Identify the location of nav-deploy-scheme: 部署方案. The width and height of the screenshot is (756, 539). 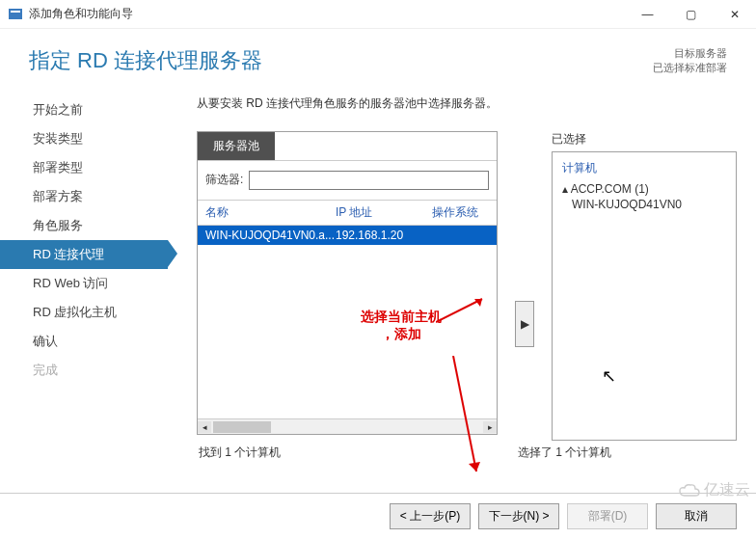
(84, 197).